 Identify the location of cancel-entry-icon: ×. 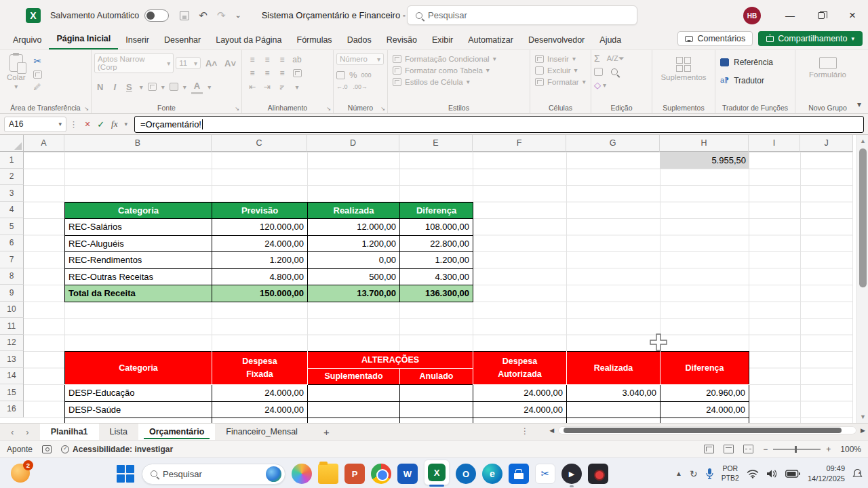
(87, 124).